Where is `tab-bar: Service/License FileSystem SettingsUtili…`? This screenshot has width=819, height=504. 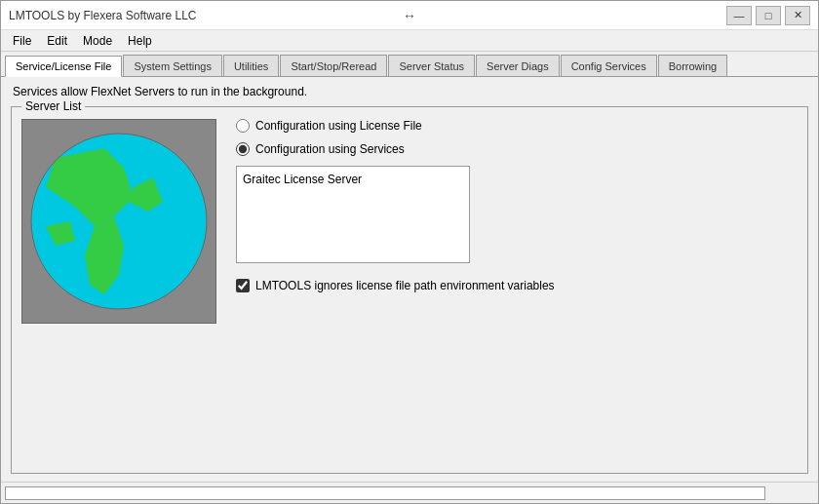
tab-bar: Service/License FileSystem SettingsUtili… is located at coordinates (410, 64).